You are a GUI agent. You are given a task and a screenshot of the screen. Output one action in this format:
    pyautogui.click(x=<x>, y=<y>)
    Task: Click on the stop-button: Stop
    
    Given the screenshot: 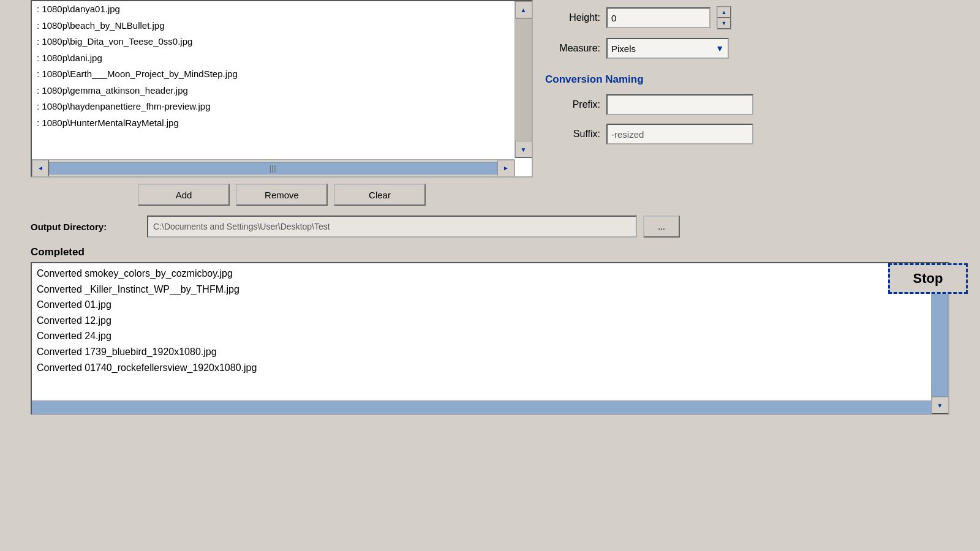 What is the action you would take?
    pyautogui.click(x=928, y=279)
    